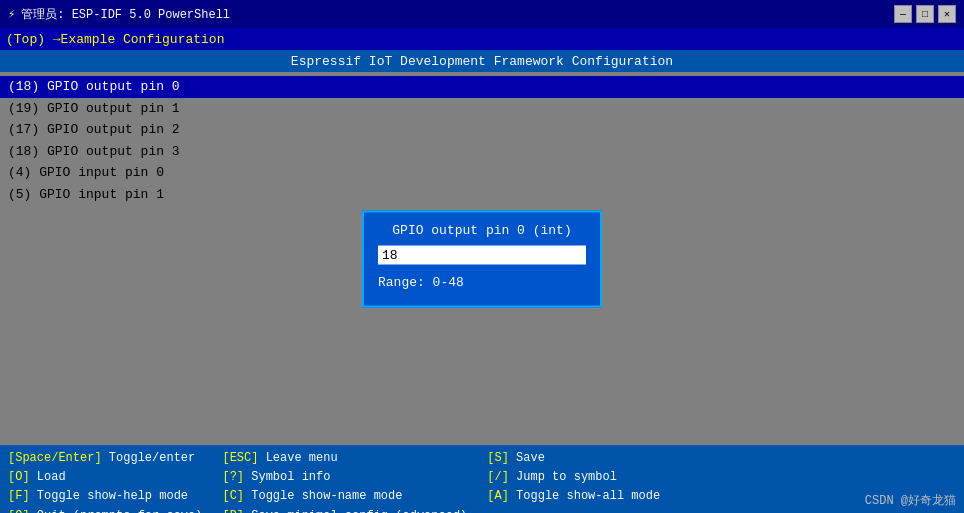 This screenshot has width=964, height=513. I want to click on close-button: ✕, so click(947, 14).